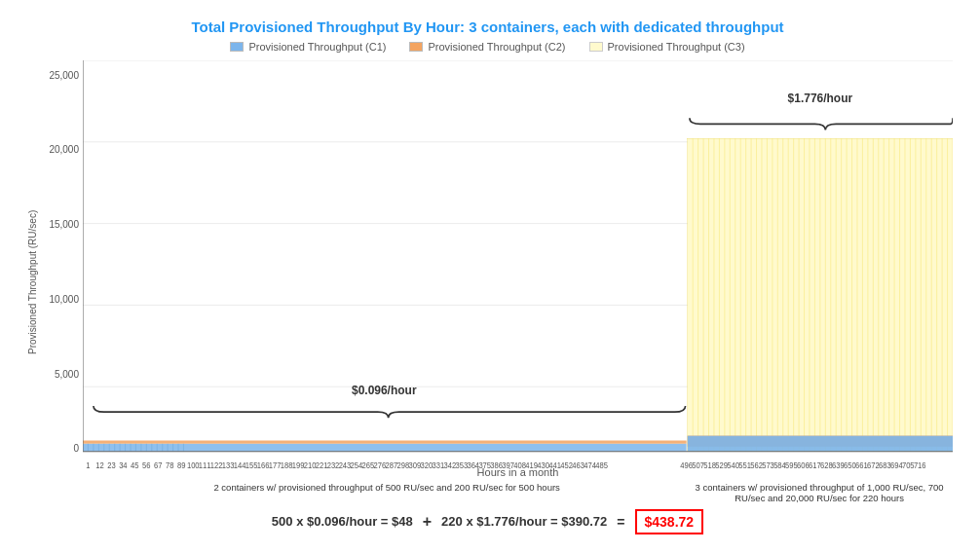 Image resolution: width=980 pixels, height=552 pixels. Describe the element at coordinates (181, 463) in the screenshot. I see `svg-text: 89` at that location.